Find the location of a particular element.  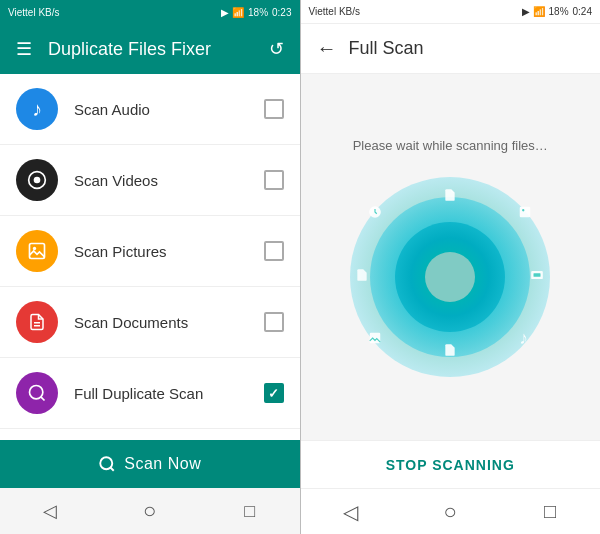

nav-bar-left is located at coordinates (150, 511).